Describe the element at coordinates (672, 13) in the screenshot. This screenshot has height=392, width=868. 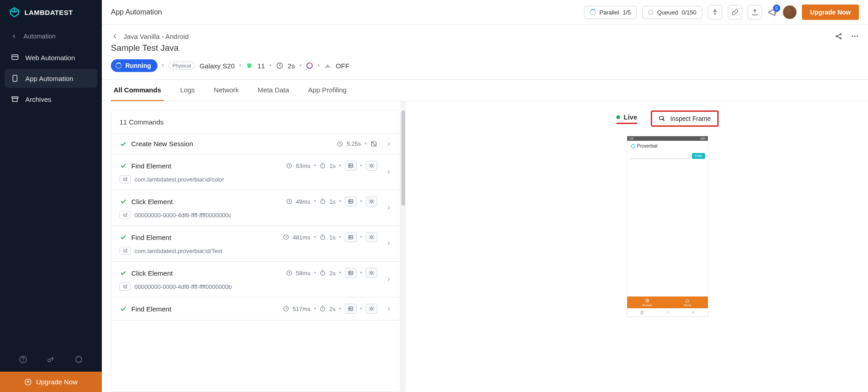
I see `queued-badge: Queued 0/150` at that location.